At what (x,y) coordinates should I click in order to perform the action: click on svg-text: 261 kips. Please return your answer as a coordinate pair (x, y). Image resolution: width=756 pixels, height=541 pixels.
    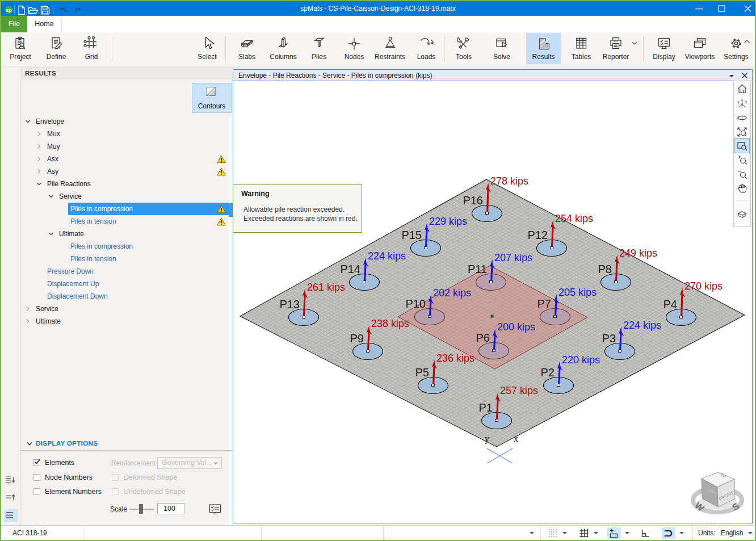
    Looking at the image, I should click on (326, 287).